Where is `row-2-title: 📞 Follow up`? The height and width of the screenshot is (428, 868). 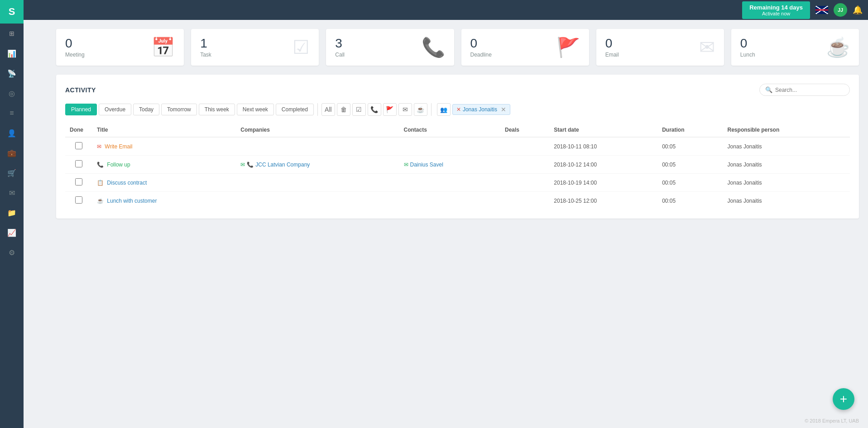
row-2-title: 📞 Follow up is located at coordinates (164, 165).